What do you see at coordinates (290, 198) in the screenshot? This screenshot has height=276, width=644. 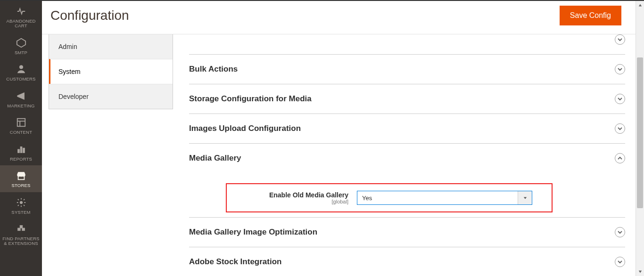 I see `field-label-wrap: Enable Old Media Gallery [global]` at bounding box center [290, 198].